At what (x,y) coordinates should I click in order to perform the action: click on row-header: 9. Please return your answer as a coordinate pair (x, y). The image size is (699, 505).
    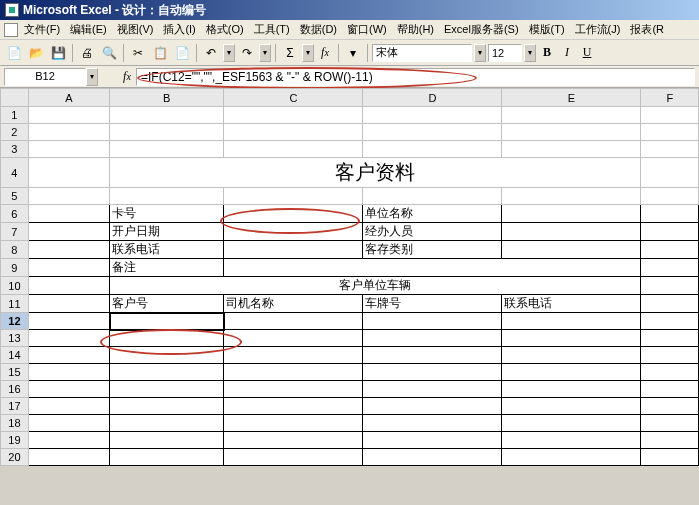
    Looking at the image, I should click on (15, 268).